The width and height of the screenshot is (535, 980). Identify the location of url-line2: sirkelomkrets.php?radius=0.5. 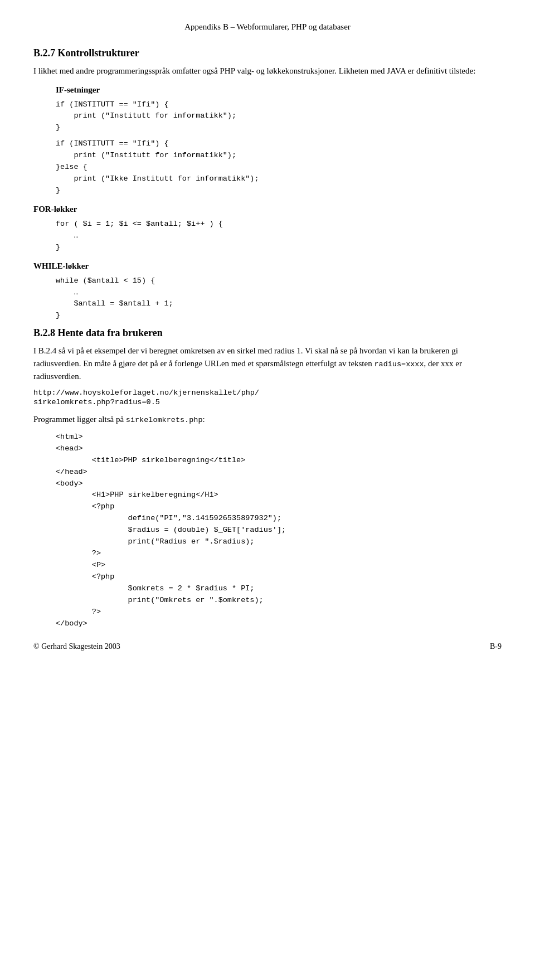
(268, 402).